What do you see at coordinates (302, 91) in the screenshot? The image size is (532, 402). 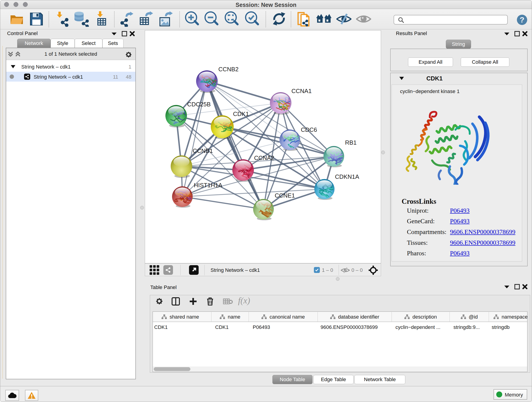 I see `svg-text: CCNA1` at bounding box center [302, 91].